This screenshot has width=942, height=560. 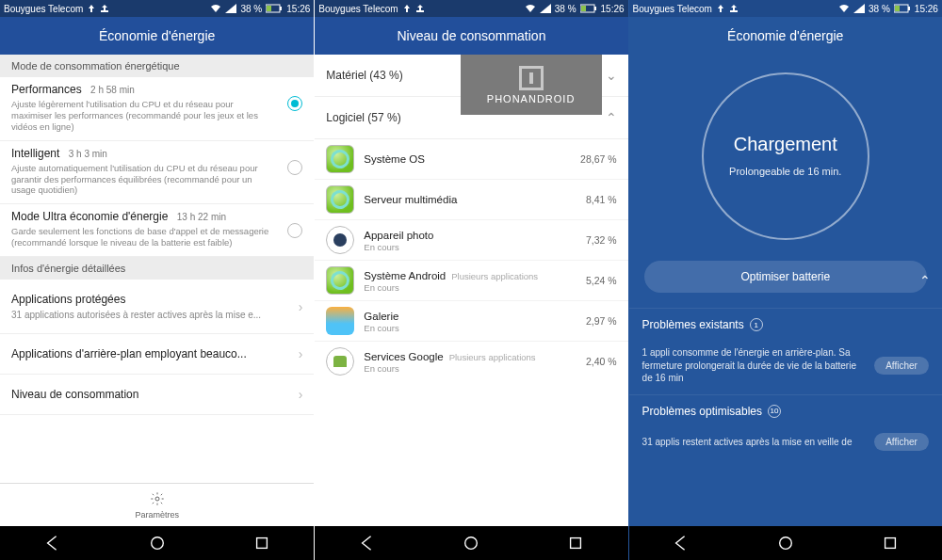 What do you see at coordinates (156, 237) in the screenshot?
I see `mode-desc: Garde seulement les fonctions de base d'…` at bounding box center [156, 237].